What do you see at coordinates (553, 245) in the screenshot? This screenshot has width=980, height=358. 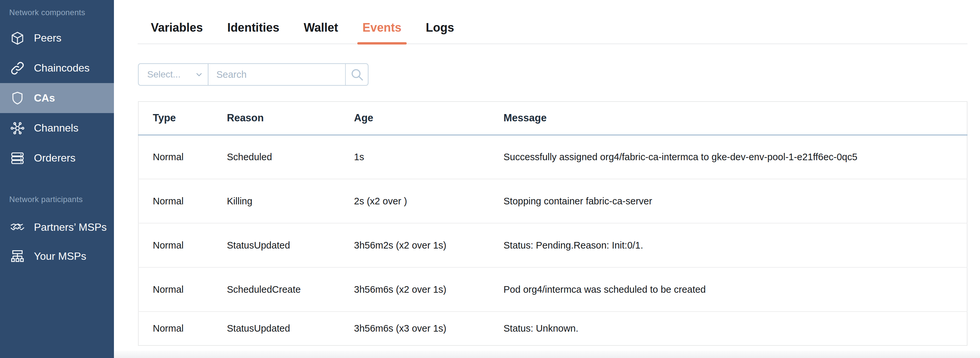 I see `table-row: Normal StatusUpdated 3h56m2s (x2 over 1s…` at bounding box center [553, 245].